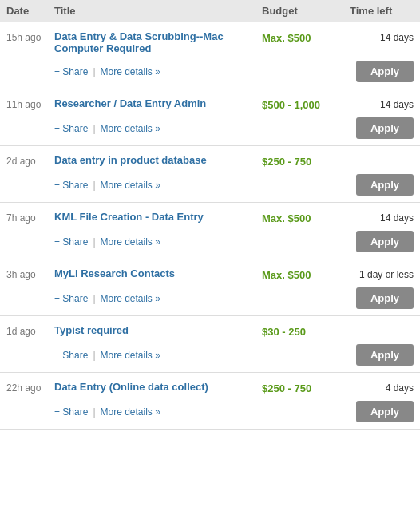 Image resolution: width=420 pixels, height=511 pixels. I want to click on job-title: Researcher / Data Entry Admin, so click(158, 104).